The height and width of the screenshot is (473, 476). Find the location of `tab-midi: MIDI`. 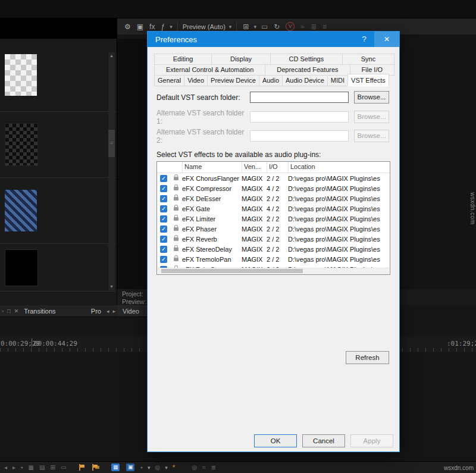

tab-midi: MIDI is located at coordinates (338, 81).